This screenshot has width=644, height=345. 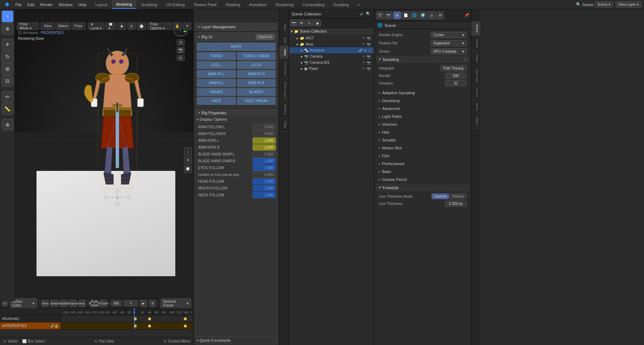 I want to click on denoising-section: ▸ Denoising, so click(x=423, y=101).